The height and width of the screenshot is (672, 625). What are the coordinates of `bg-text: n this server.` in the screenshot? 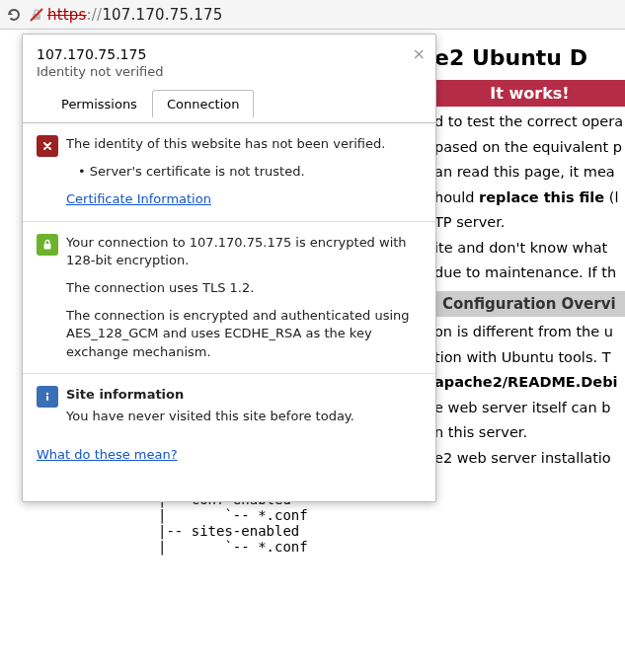 It's located at (529, 433).